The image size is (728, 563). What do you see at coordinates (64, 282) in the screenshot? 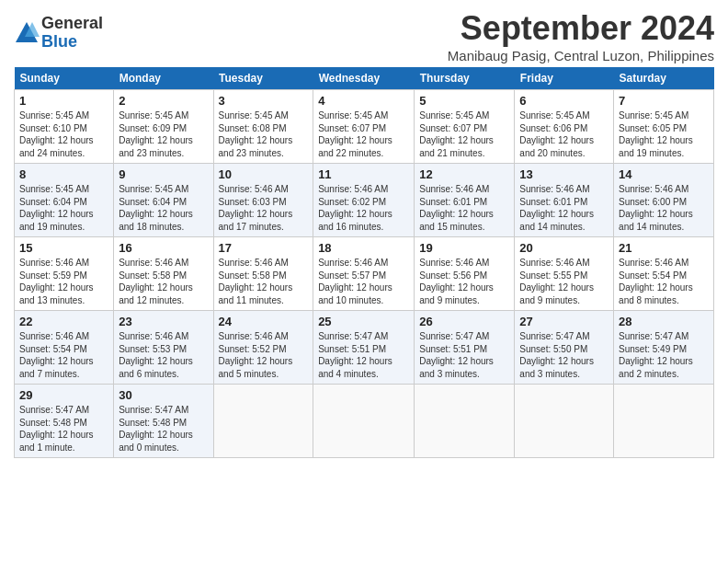
I see `day-info: Sunrise: 5:46 AM Sunset: 5:59 PM Dayligh…` at bounding box center [64, 282].